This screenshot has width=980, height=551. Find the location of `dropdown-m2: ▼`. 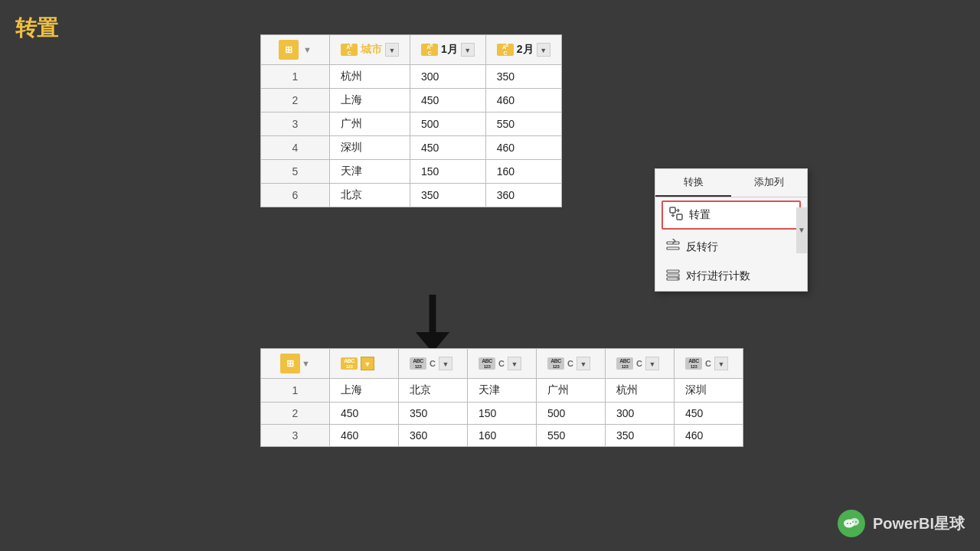

dropdown-m2: ▼ is located at coordinates (544, 50).